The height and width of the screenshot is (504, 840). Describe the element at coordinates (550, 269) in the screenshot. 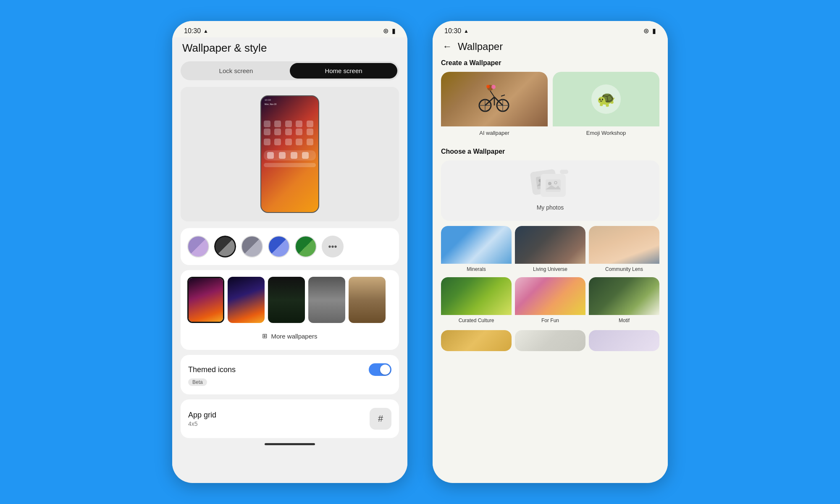

I see `living-universe-label: Living Universe` at that location.